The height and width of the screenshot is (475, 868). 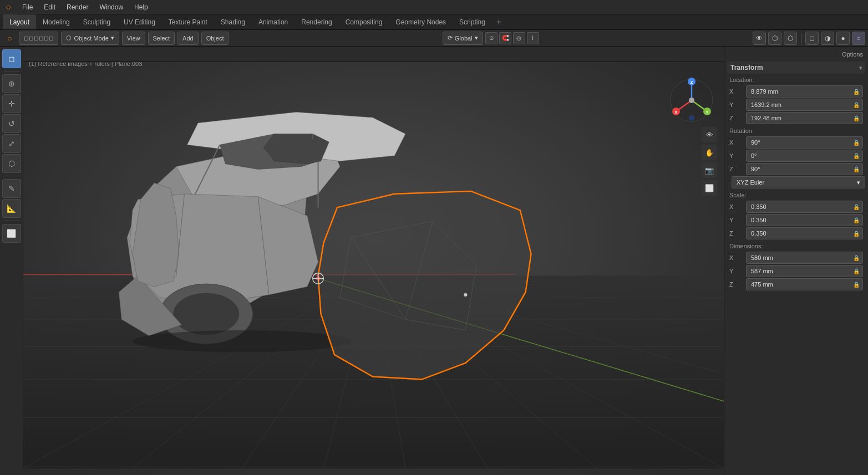 What do you see at coordinates (420, 22) in the screenshot?
I see `tab-geometry-nodes: Geometry Nodes` at bounding box center [420, 22].